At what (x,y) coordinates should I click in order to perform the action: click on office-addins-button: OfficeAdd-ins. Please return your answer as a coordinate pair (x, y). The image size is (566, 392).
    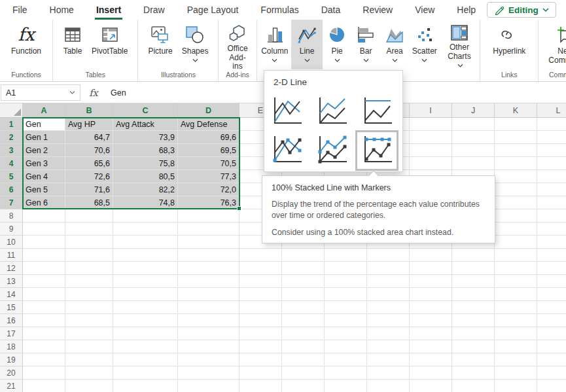
    Looking at the image, I should click on (237, 45).